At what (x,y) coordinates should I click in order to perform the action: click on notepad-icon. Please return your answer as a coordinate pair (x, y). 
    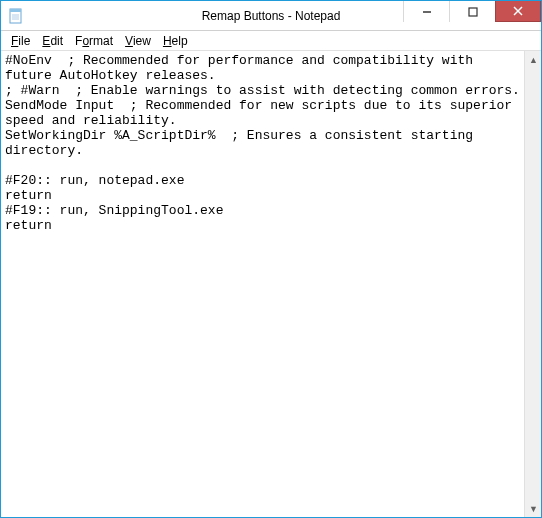
    Looking at the image, I should click on (16, 16).